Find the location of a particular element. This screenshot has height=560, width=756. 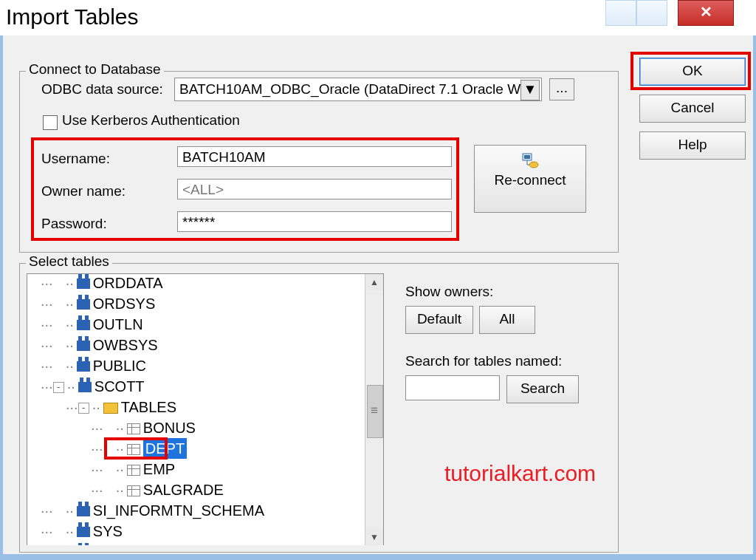

tree-item-salgrade: ·····SALGRADE is located at coordinates (196, 490).